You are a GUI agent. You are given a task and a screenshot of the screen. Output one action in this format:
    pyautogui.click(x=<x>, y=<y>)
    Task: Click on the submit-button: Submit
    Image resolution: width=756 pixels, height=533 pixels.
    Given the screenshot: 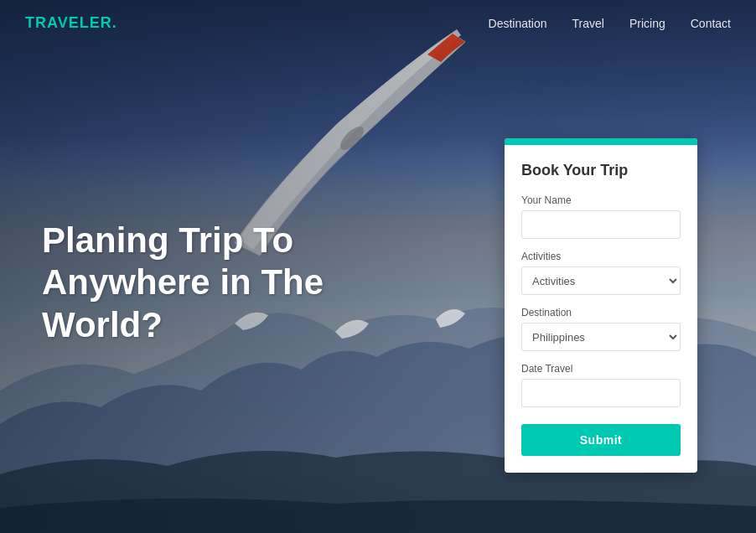 What is the action you would take?
    pyautogui.click(x=601, y=440)
    